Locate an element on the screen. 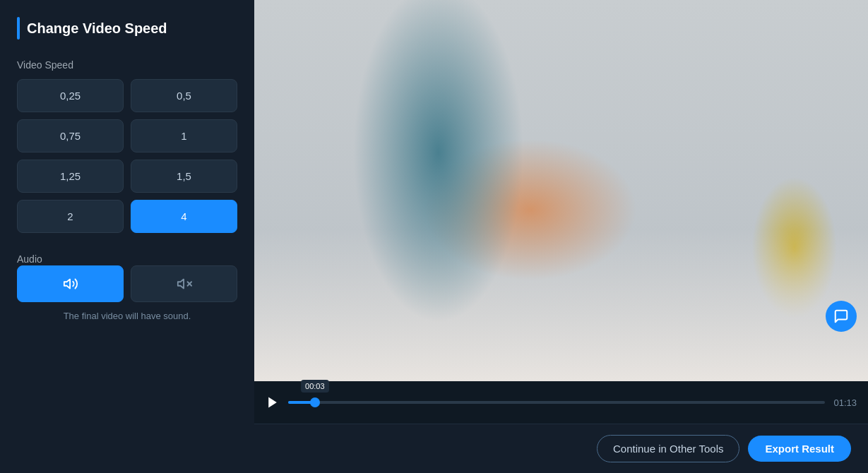 This screenshot has width=868, height=473. continue-other-tools-button: Continue in Other Tools is located at coordinates (668, 449).